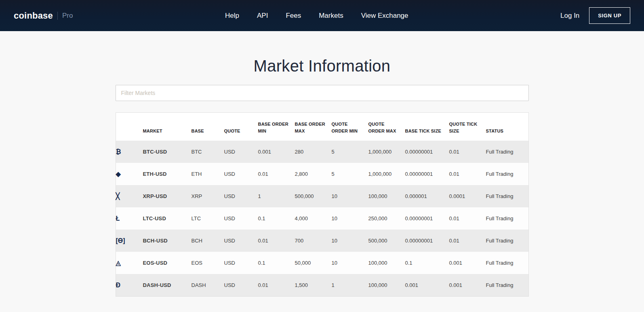 This screenshot has width=644, height=312. I want to click on logo-coinbase-text: coinbase, so click(33, 16).